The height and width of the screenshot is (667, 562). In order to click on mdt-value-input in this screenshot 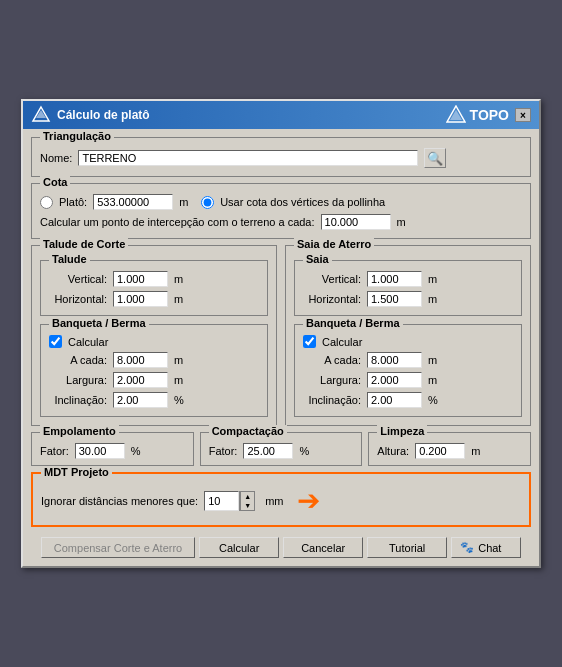, I will do `click(222, 501)`.